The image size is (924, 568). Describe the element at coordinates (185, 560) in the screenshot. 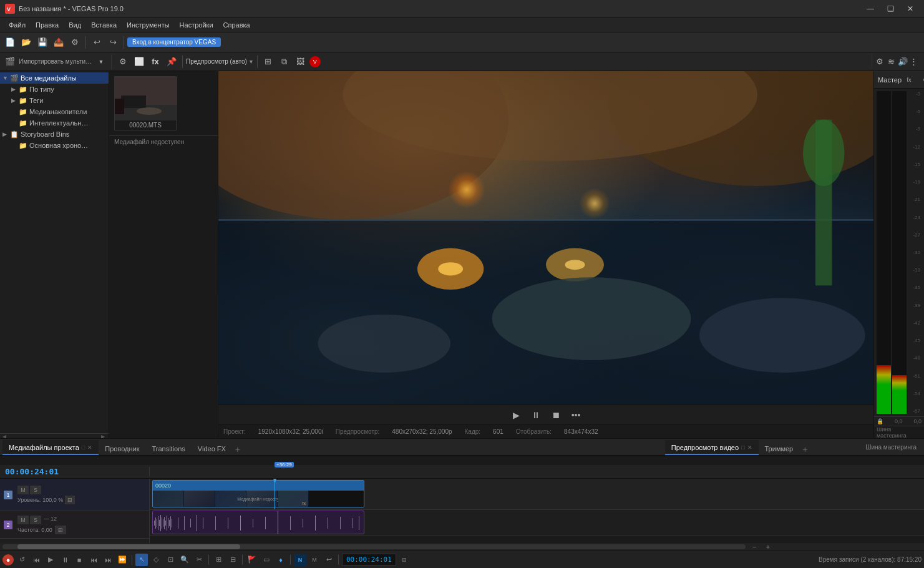

I see `search-tool: 🔍` at that location.